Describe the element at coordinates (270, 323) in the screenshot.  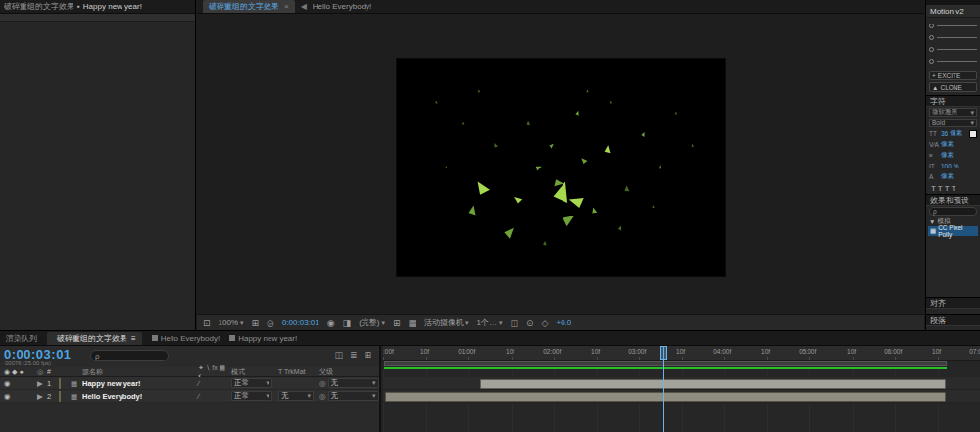
I see `mask-visibility-icon: ◶` at that location.